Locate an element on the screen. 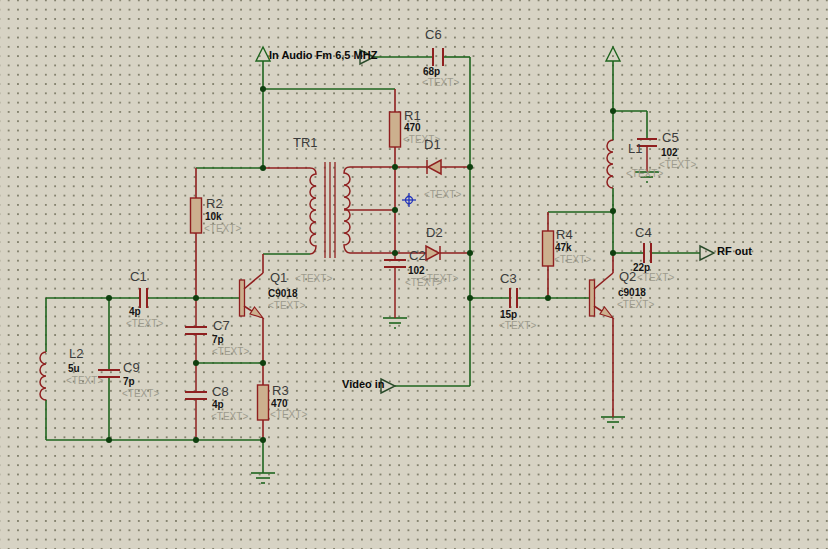  q2-placeholder-label: <TEXT> is located at coordinates (656, 278).